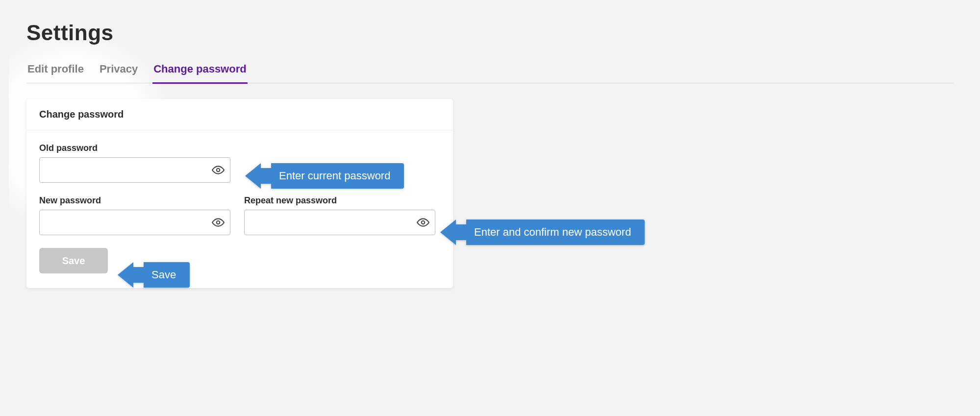 This screenshot has height=416, width=980. Describe the element at coordinates (200, 73) in the screenshot. I see `tab-change-password: Change password` at that location.